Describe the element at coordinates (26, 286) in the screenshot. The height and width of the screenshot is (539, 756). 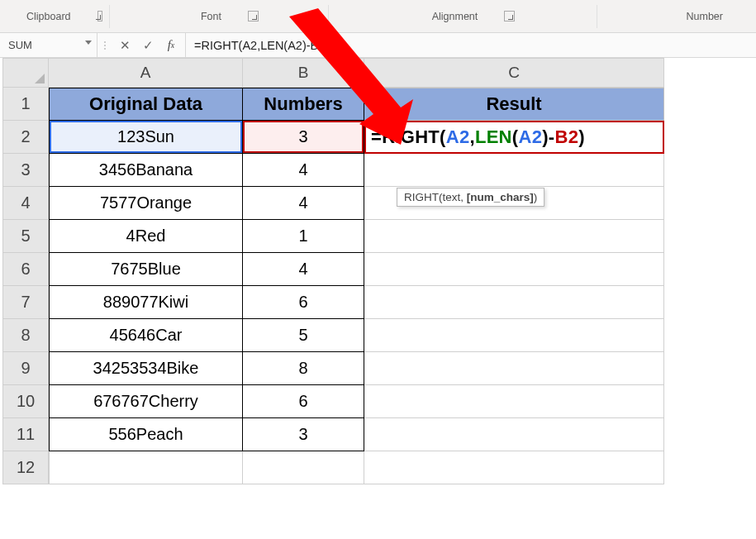
I see `row-headers: 1 2 3 4 5 6 7 8 9 10 11 12` at that location.